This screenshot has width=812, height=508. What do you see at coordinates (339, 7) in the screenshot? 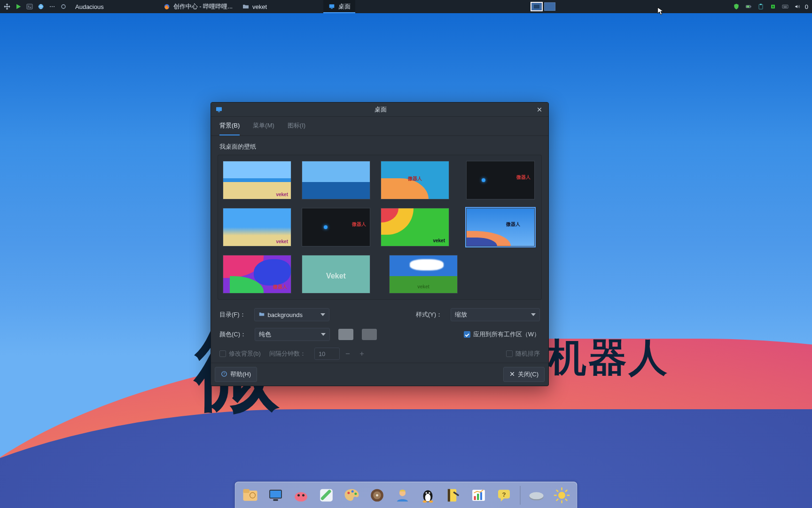
I see `taskbar-item-desktop-settings: 桌面` at bounding box center [339, 7].